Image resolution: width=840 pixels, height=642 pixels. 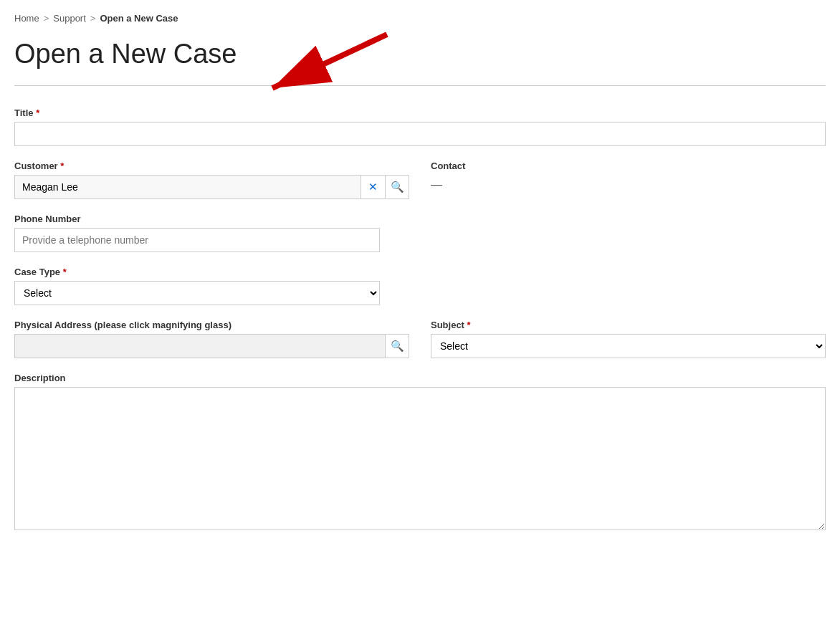 I want to click on customer-required-star: *, so click(x=62, y=166).